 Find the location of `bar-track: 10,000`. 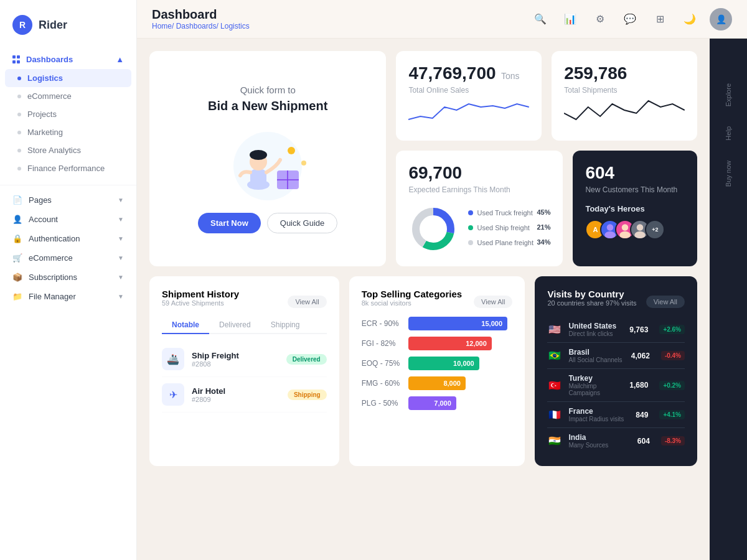

bar-track: 10,000 is located at coordinates (461, 363).